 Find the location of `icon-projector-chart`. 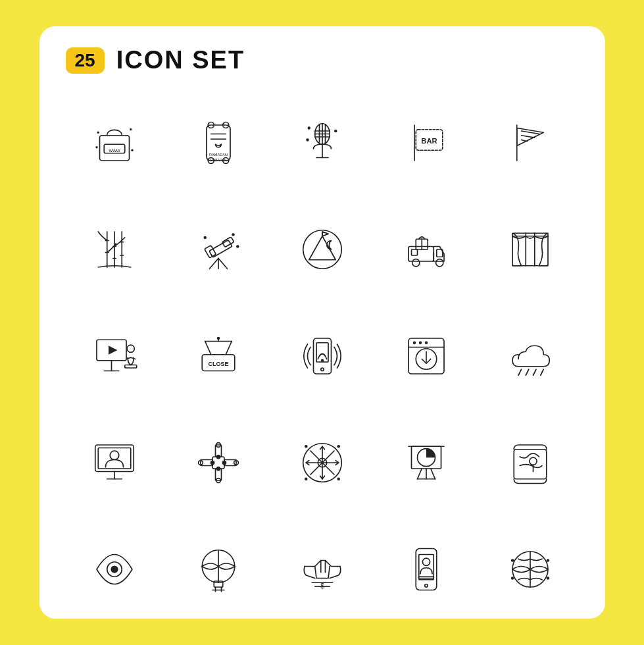

icon-projector-chart is located at coordinates (426, 463).